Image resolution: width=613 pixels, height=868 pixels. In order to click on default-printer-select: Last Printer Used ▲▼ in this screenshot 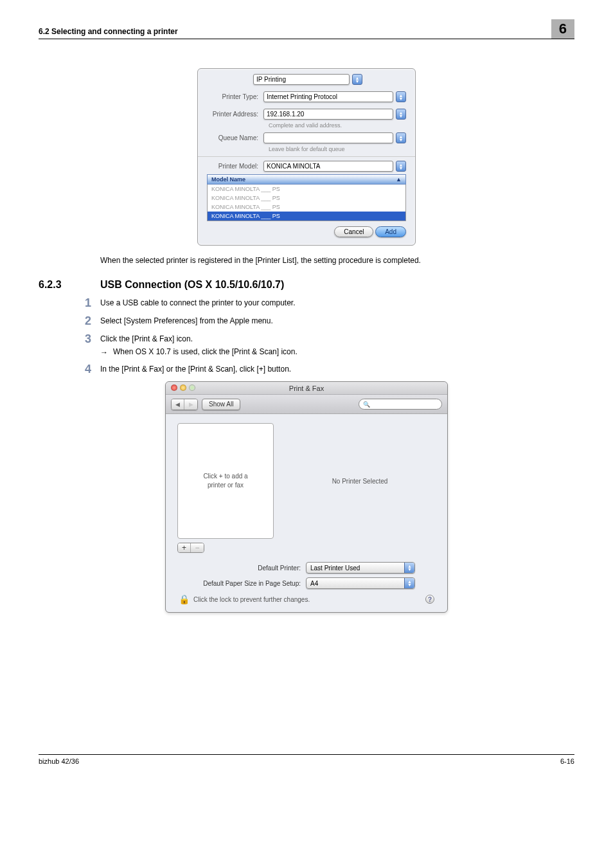, I will do `click(360, 568)`.